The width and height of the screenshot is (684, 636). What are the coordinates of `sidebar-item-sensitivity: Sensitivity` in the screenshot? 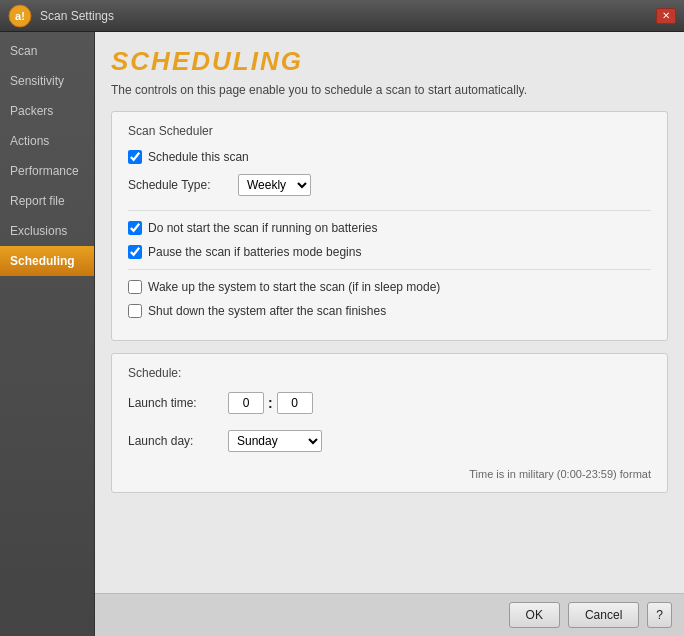 It's located at (47, 81).